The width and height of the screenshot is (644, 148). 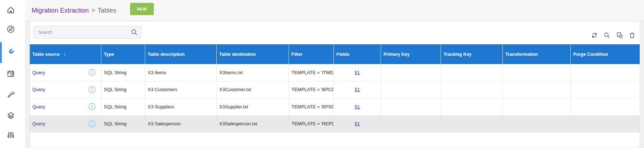 I want to click on table-destination-cell: X3Supplier.txt, so click(x=253, y=107).